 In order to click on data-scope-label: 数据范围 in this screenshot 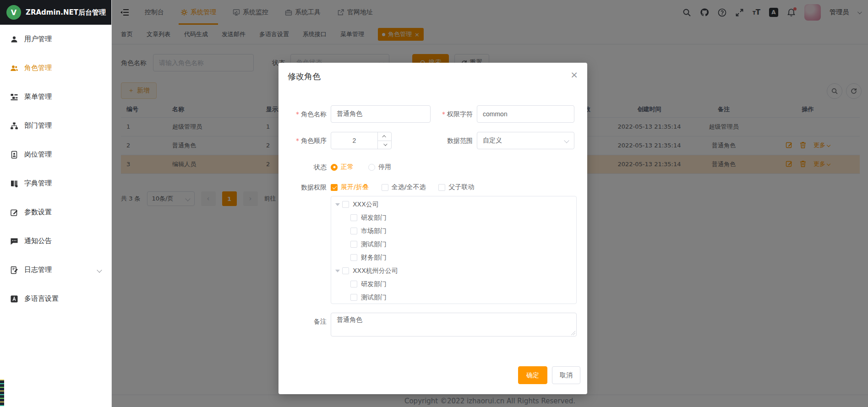, I will do `click(448, 141)`.